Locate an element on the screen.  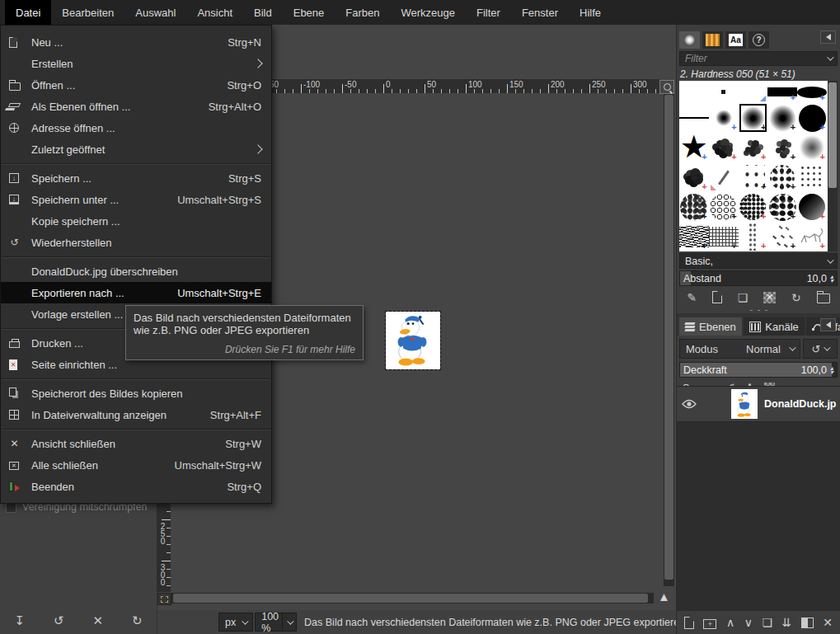
menu-item-wiederherstellen: Wiederherstellen is located at coordinates (136, 242).